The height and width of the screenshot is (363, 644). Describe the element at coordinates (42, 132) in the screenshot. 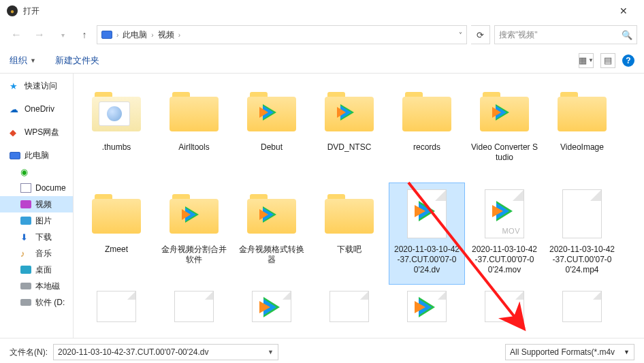

I see `sidebar-label: WPS网盘` at that location.